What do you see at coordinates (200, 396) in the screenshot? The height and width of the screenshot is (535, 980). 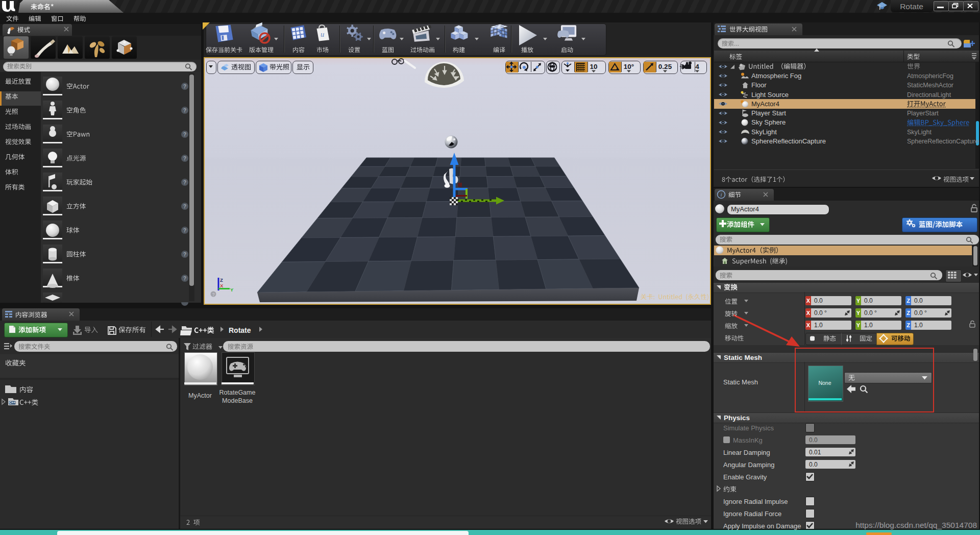 I see `svg-text: MyActor` at bounding box center [200, 396].